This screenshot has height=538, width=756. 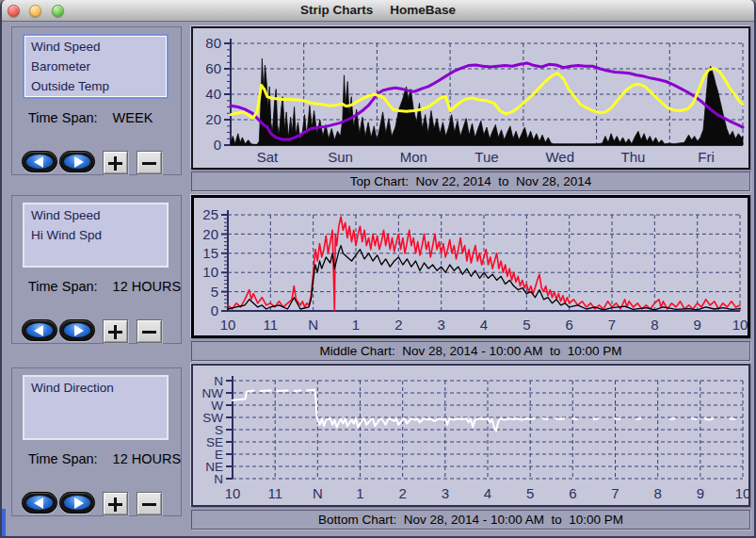 I want to click on svg-text: S, so click(x=218, y=430).